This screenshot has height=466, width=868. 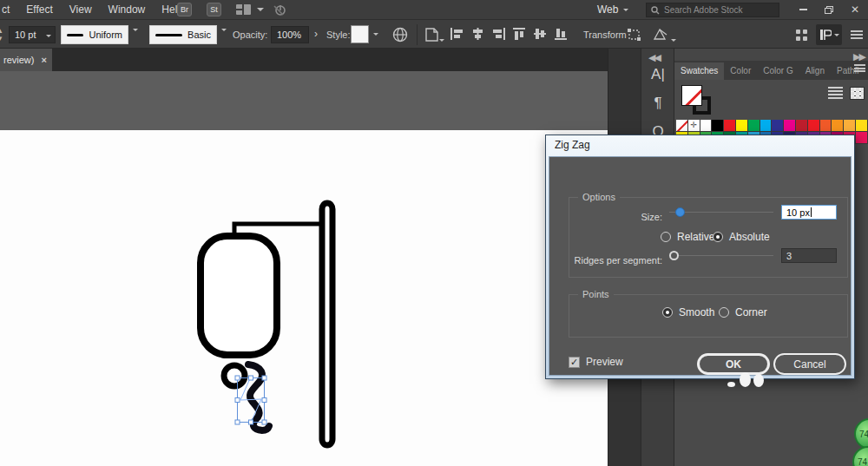 What do you see at coordinates (666, 237) in the screenshot?
I see `relative-radio` at bounding box center [666, 237].